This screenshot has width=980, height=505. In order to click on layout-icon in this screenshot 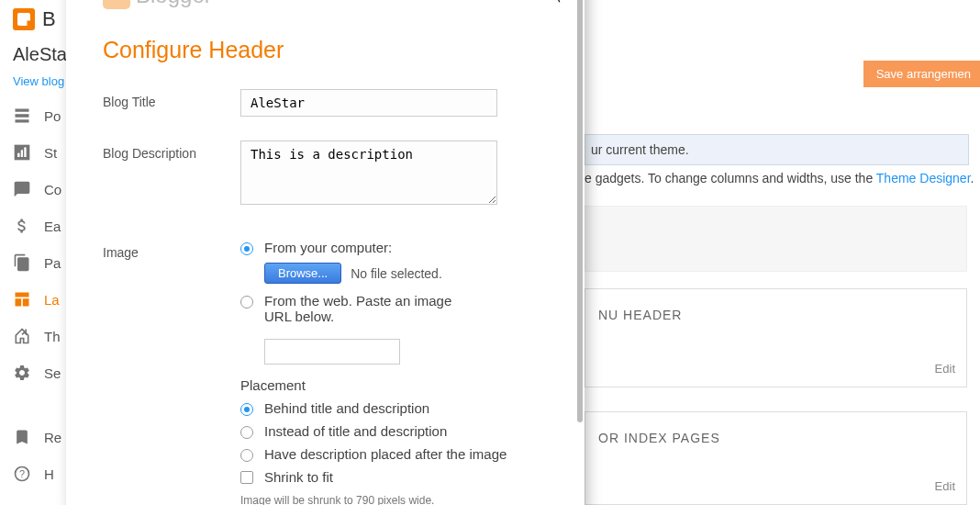, I will do `click(22, 299)`.